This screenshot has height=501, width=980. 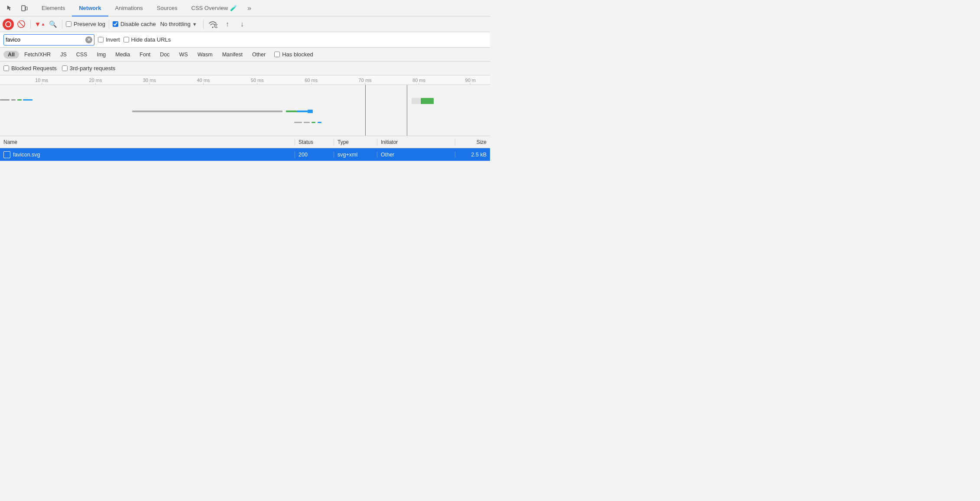 What do you see at coordinates (195, 24) in the screenshot?
I see `chevron-down-icon: ▼` at bounding box center [195, 24].